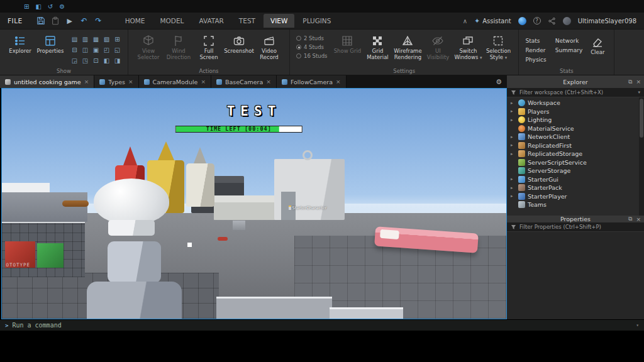 The width and height of the screenshot is (644, 362). I want to click on properties-filter-input: Filter Properties (Ctrl+Shift+P), so click(575, 228).